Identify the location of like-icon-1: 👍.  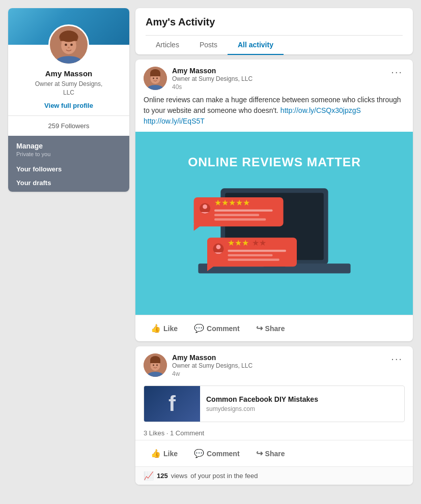
(156, 329).